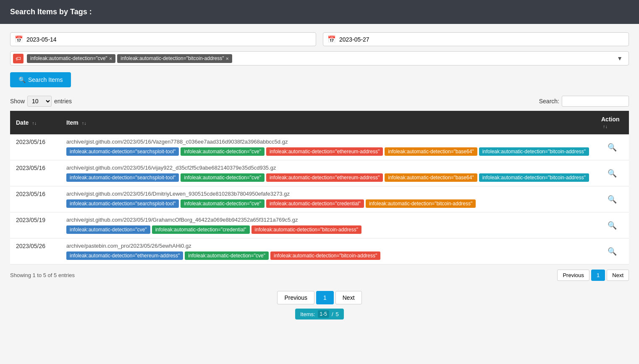 The width and height of the screenshot is (639, 364). I want to click on date-start-input, so click(169, 39).